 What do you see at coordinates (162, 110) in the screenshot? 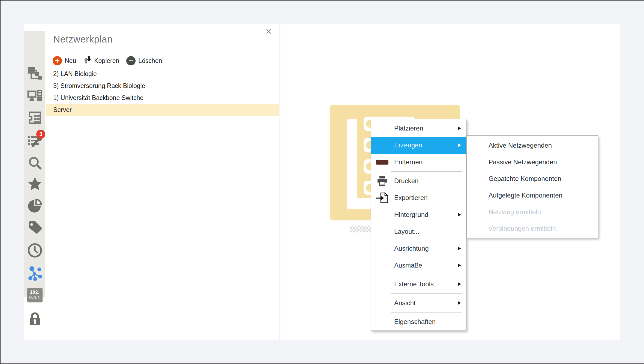
I see `list-item-selected: Server` at bounding box center [162, 110].